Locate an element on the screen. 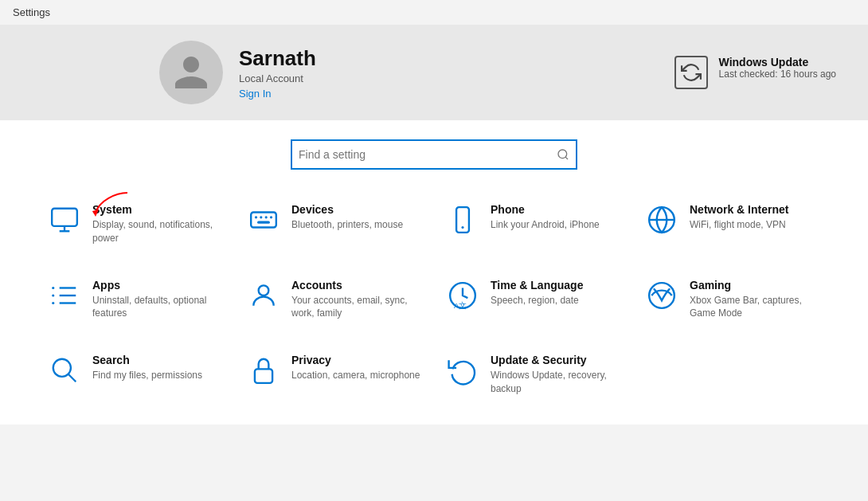 The image size is (868, 501). refresh-icon is located at coordinates (691, 72).